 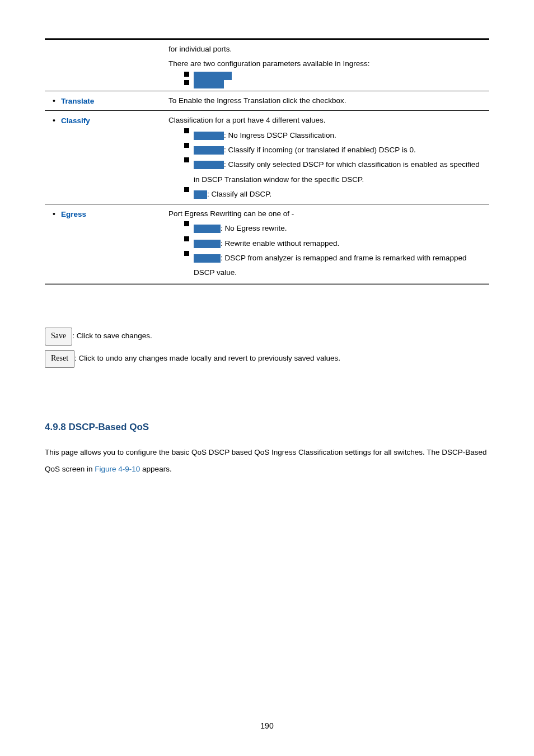 I want to click on option-text: : Classify only selected DSCP for which …, so click(x=337, y=171).